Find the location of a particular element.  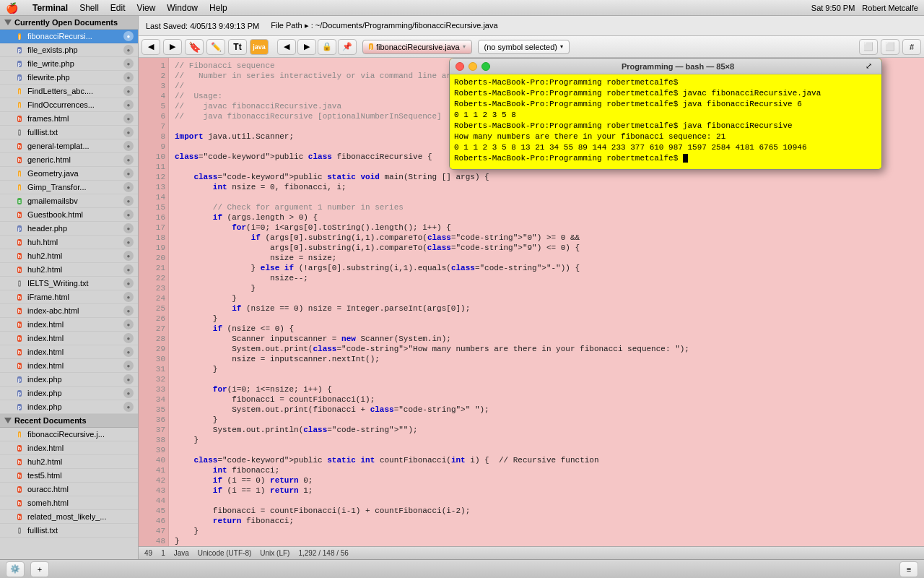

maximize-button is located at coordinates (486, 66).